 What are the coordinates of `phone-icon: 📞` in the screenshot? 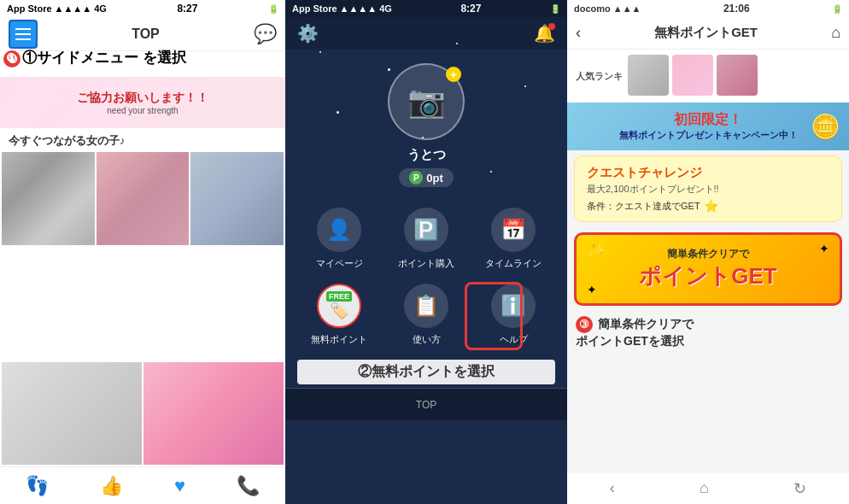 It's located at (248, 486).